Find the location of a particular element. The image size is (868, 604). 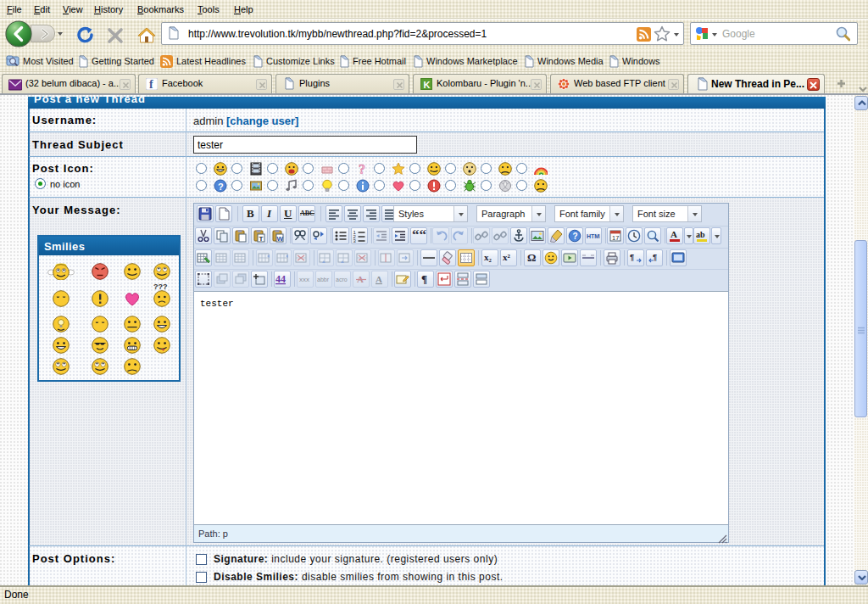

svg-text: acro is located at coordinates (342, 280).